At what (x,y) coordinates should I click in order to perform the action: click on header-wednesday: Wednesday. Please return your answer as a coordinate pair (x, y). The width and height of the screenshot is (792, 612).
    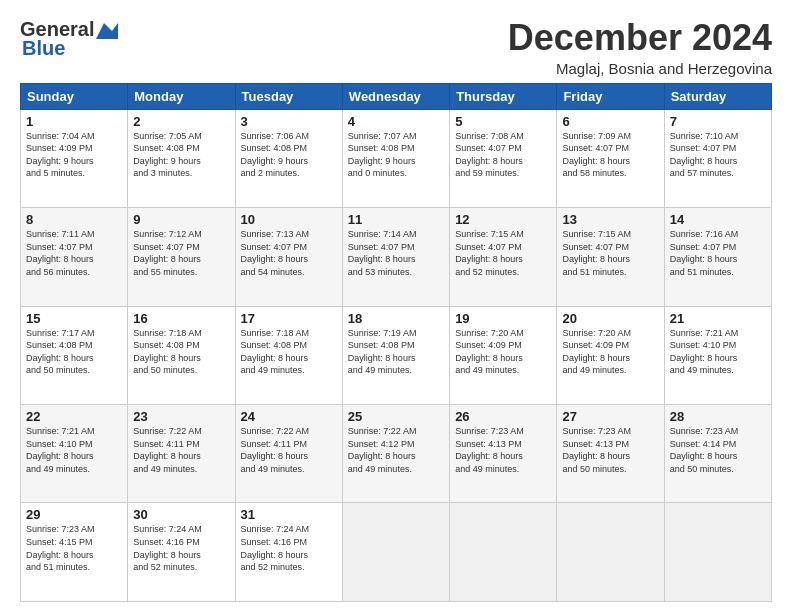
    Looking at the image, I should click on (396, 96).